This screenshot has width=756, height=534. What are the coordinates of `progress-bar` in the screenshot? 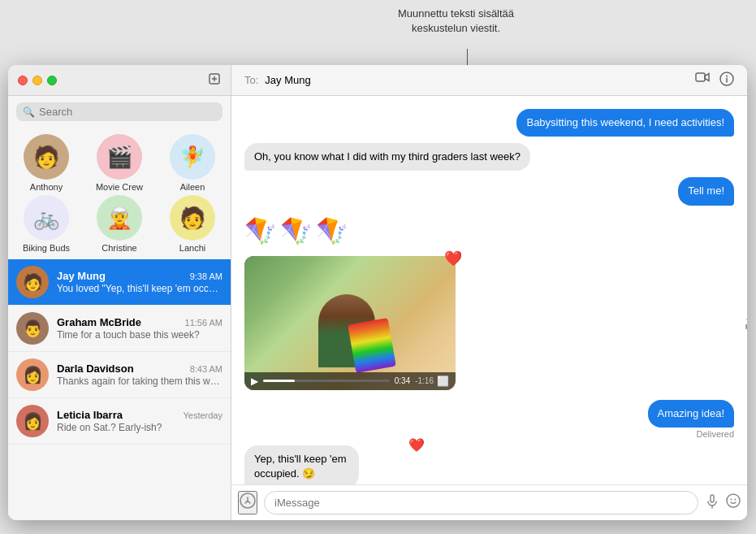 It's located at (326, 380).